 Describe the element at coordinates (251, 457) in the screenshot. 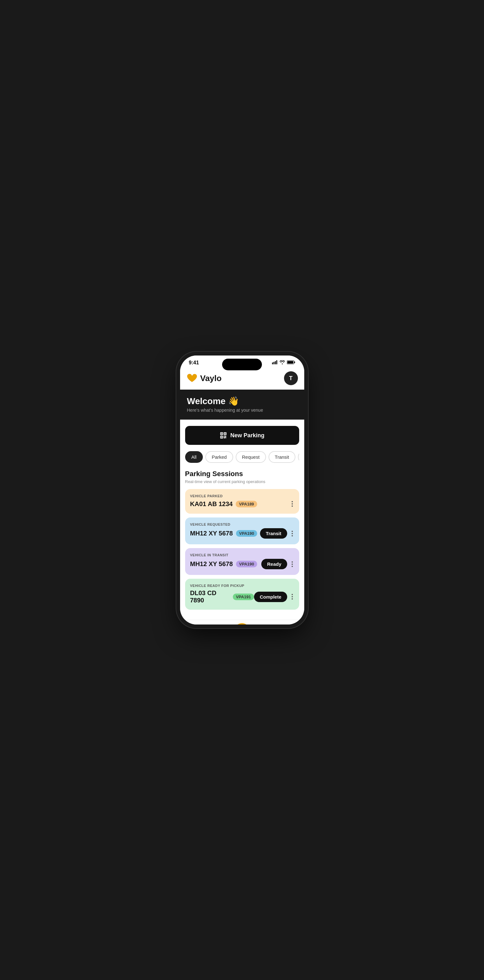

I see `filter-tab-request: Request` at that location.